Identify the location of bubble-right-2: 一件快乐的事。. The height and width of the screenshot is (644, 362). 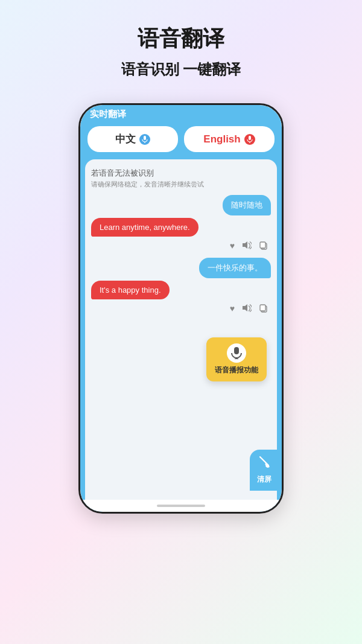
(235, 268).